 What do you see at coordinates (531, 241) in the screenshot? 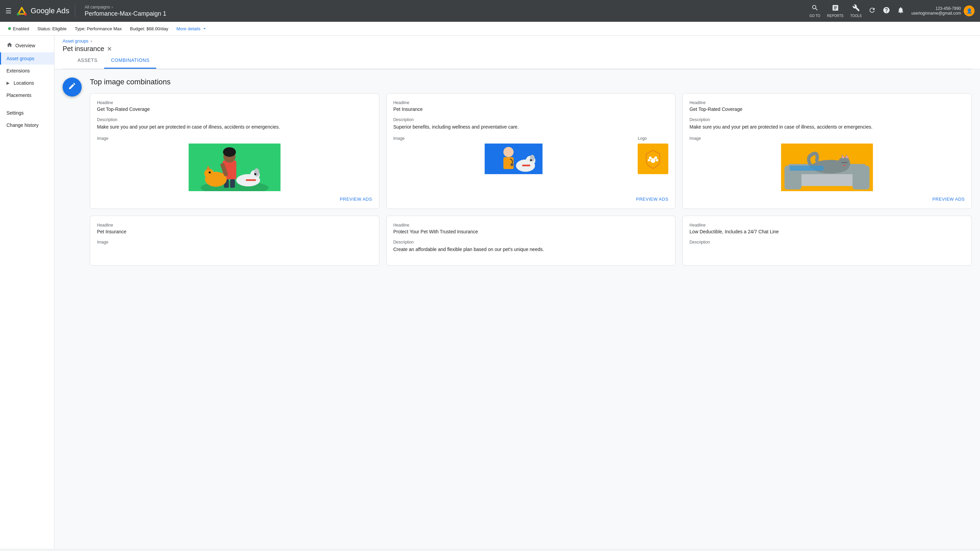
I see `bottom-cards-grid: Headline Pet Insurance Image Headline Pr…` at bounding box center [531, 241].